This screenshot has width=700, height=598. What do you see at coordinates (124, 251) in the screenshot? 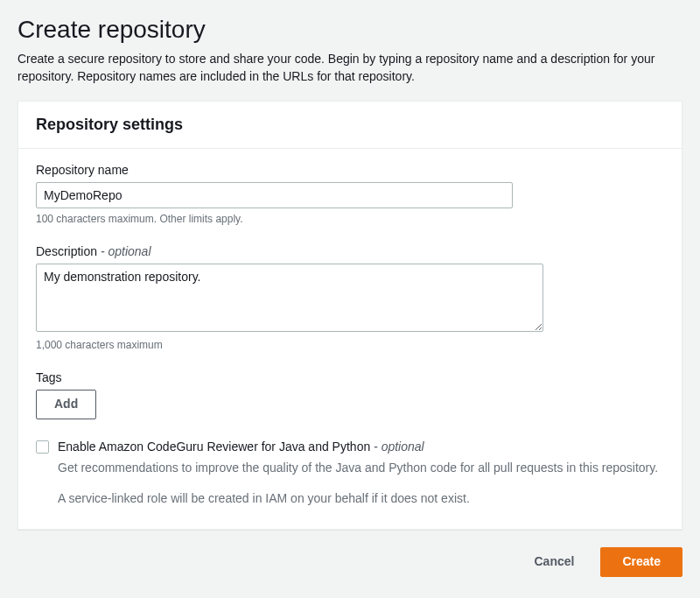
I see `description-optional: - optional` at bounding box center [124, 251].